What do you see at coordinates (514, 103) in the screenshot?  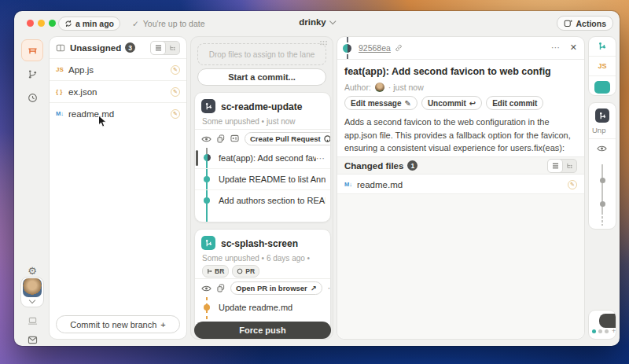 I see `edit-commit-button: Edit commit` at bounding box center [514, 103].